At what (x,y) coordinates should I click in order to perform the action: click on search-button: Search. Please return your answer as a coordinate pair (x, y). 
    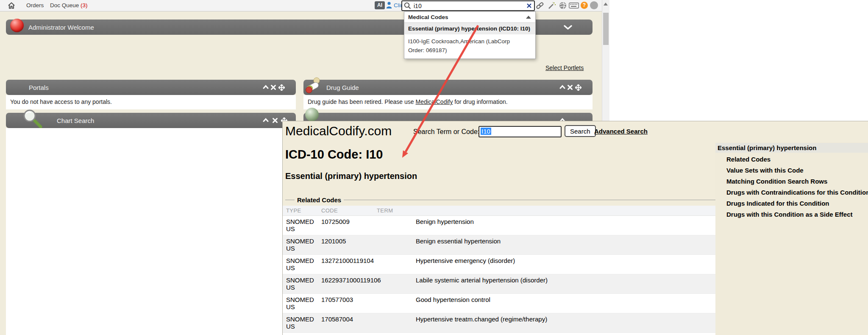
    Looking at the image, I should click on (580, 131).